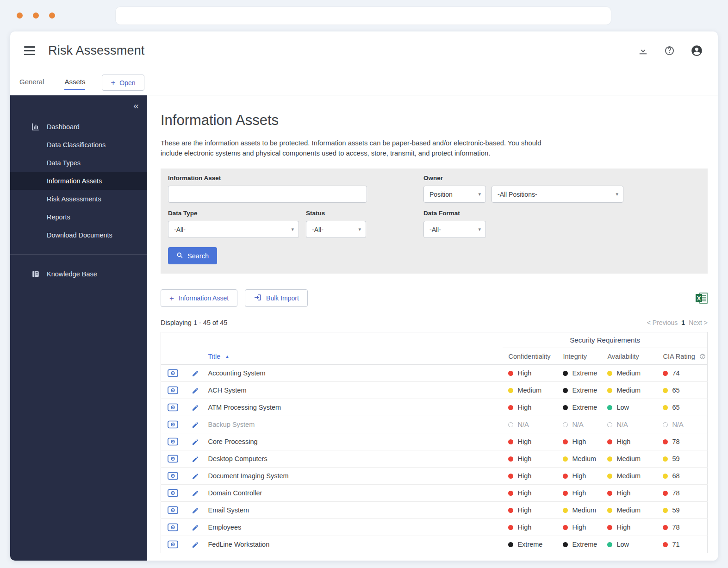 The height and width of the screenshot is (568, 728). Describe the element at coordinates (79, 127) in the screenshot. I see `sidebar-item-dashboard: Dashboard` at that location.